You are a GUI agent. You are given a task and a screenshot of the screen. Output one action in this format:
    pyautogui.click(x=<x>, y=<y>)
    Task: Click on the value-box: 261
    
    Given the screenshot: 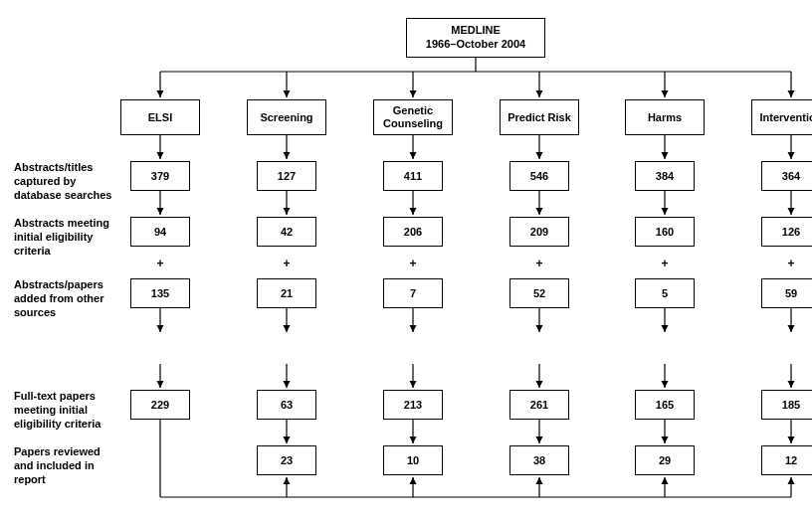 What is the action you would take?
    pyautogui.click(x=539, y=405)
    